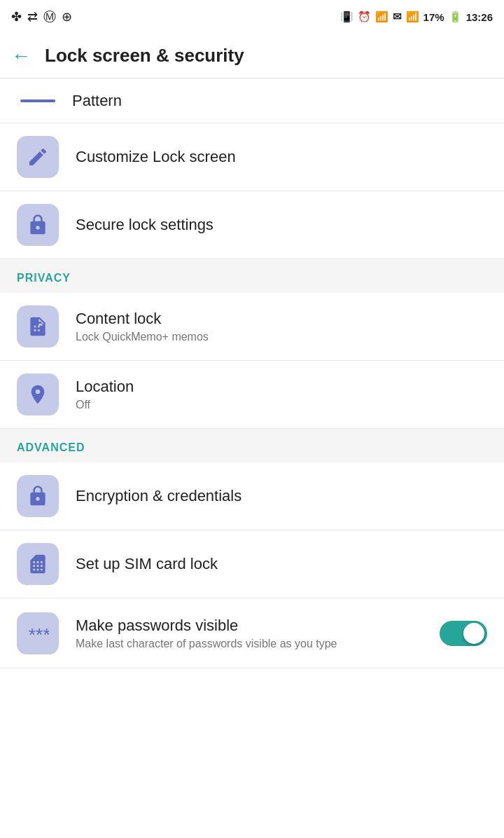 This screenshot has height=838, width=504. Describe the element at coordinates (38, 564) in the screenshot. I see `sim-lock-icon-wrap` at that location.